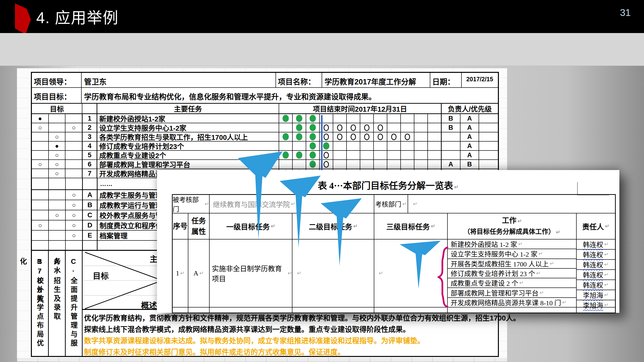  Describe the element at coordinates (188, 118) in the screenshot. I see `task-name: 新建校外函授站1-2家` at that location.